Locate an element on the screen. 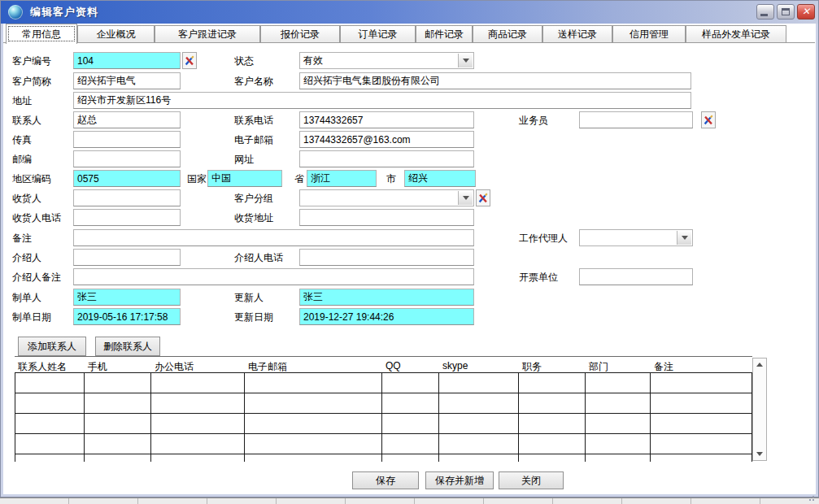 Image resolution: width=819 pixels, height=504 pixels. introducer-input is located at coordinates (127, 257).